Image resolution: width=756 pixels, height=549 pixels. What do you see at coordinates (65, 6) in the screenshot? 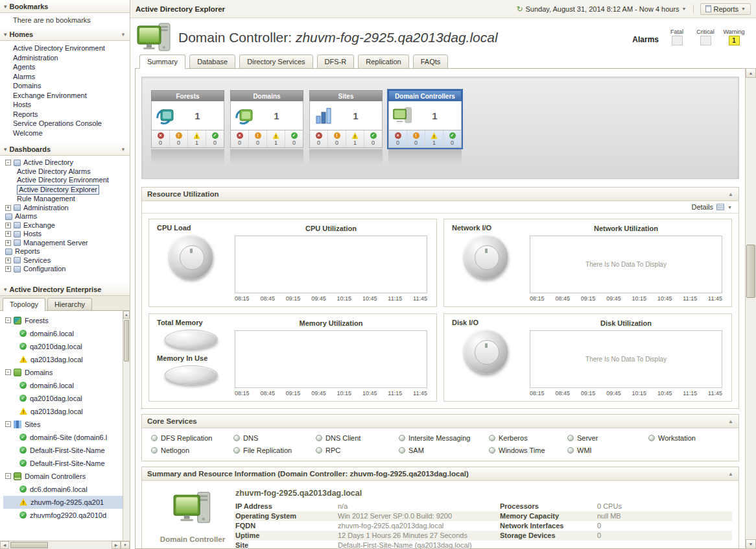
I see `bookmarks-section-header: Bookmarks` at bounding box center [65, 6].